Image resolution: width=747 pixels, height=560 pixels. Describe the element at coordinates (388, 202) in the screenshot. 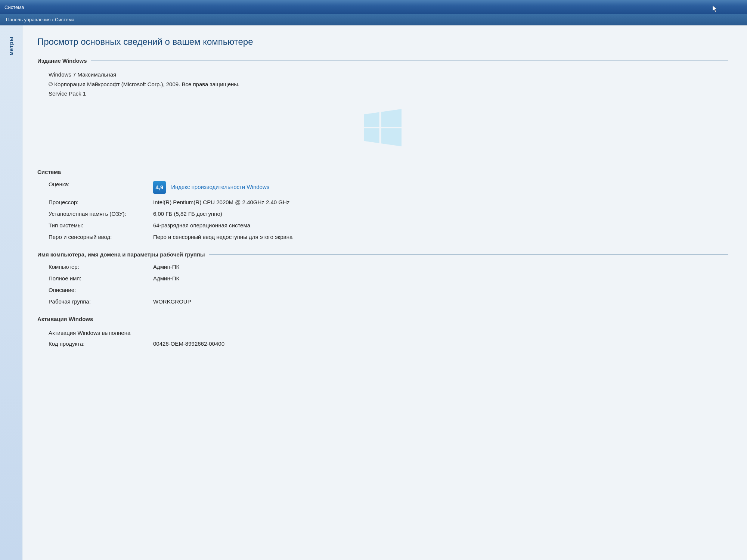

I see `processor-row: Процессор: Intel(R) Pentium(R) CPU 2020M…` at that location.